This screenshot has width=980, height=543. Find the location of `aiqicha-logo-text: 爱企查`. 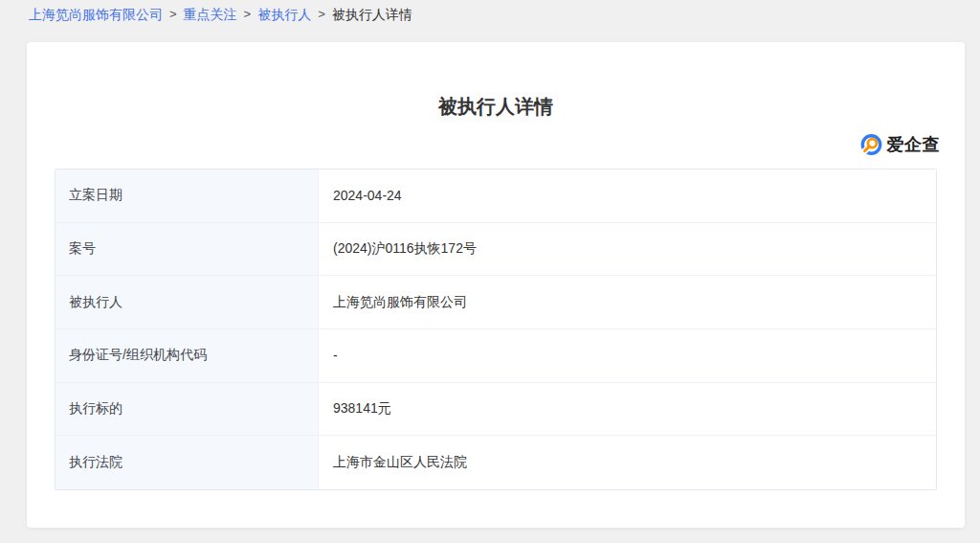

aiqicha-logo-text: 爱企查 is located at coordinates (914, 145).